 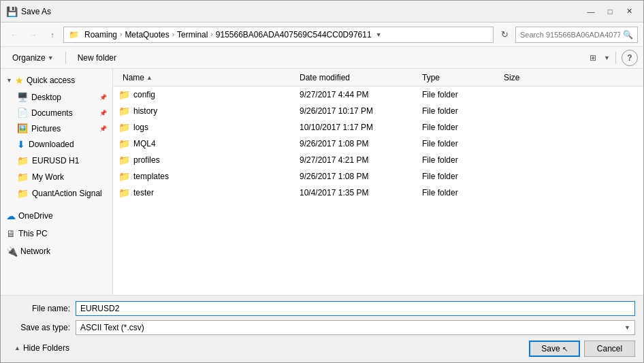 What do you see at coordinates (357, 78) in the screenshot?
I see `col-header-date: Date modified` at bounding box center [357, 78].